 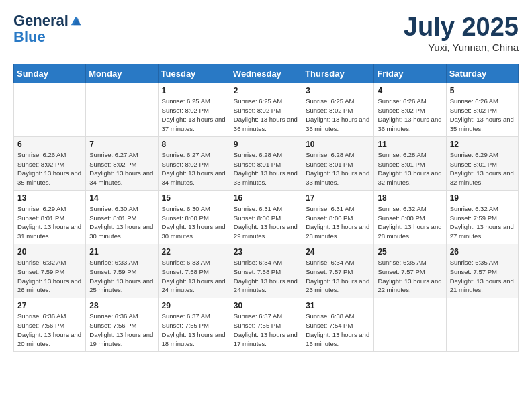 What do you see at coordinates (194, 144) in the screenshot?
I see `day-number: 8` at bounding box center [194, 144].